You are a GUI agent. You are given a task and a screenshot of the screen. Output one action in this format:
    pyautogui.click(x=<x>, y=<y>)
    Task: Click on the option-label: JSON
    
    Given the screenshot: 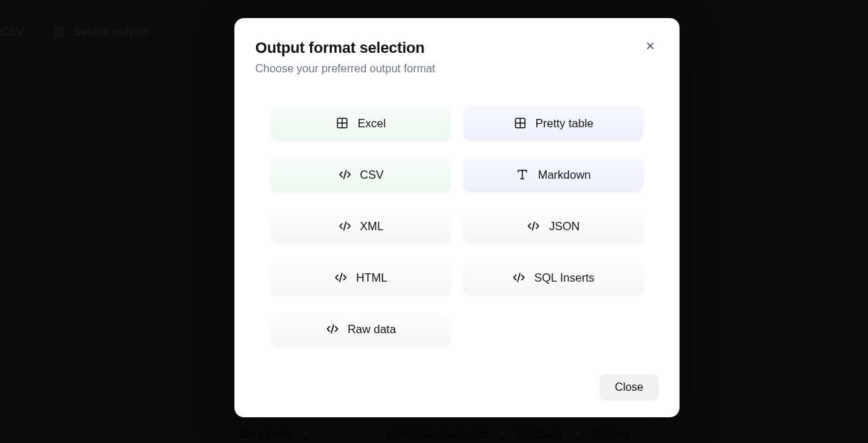 What is the action you would take?
    pyautogui.click(x=564, y=227)
    